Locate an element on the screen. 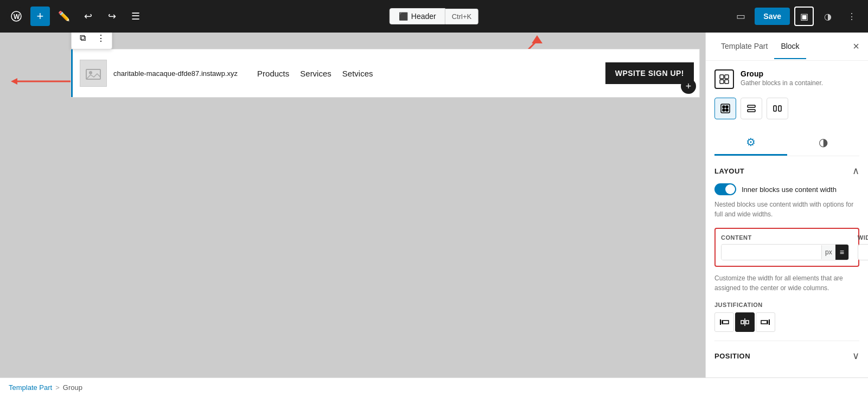 This screenshot has height=397, width=868. toolbar-center: ⬛ Header Ctrl+K is located at coordinates (434, 16).